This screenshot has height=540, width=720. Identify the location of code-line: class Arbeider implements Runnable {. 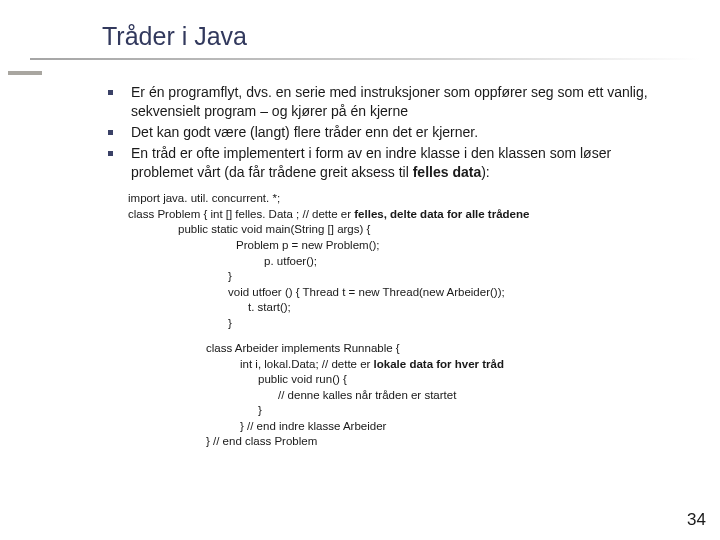
(463, 349).